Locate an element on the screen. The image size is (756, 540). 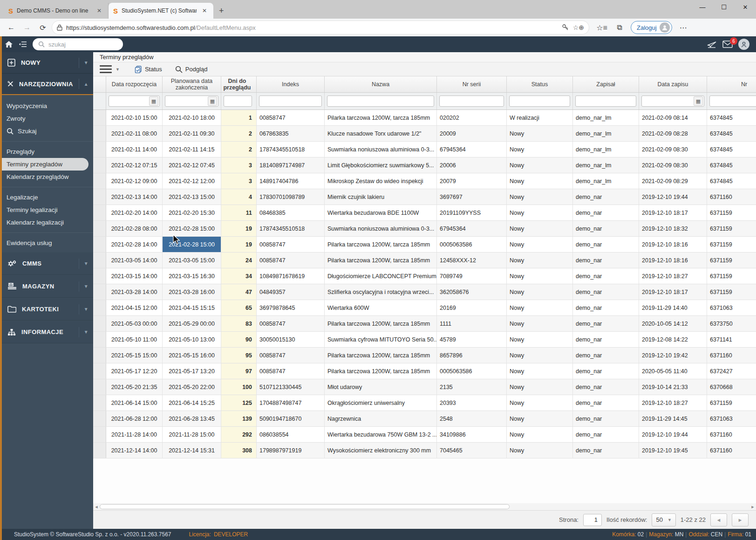
table-cell: 2021-06-14 15:25 is located at coordinates (192, 403).